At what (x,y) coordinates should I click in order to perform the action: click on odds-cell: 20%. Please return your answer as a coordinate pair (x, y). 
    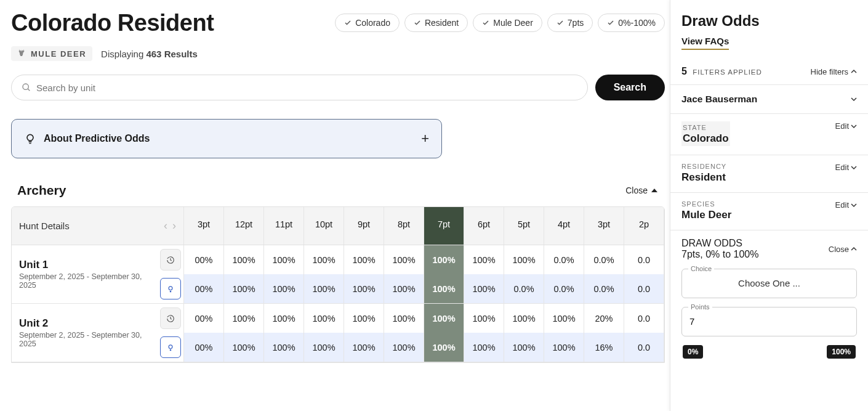
    Looking at the image, I should click on (605, 318).